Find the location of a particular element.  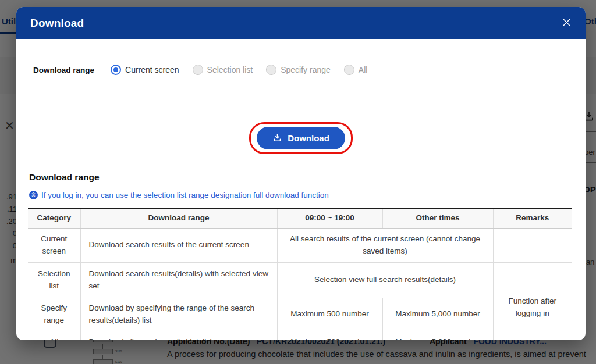

cell-range: Download search results of the current s… is located at coordinates (179, 245).